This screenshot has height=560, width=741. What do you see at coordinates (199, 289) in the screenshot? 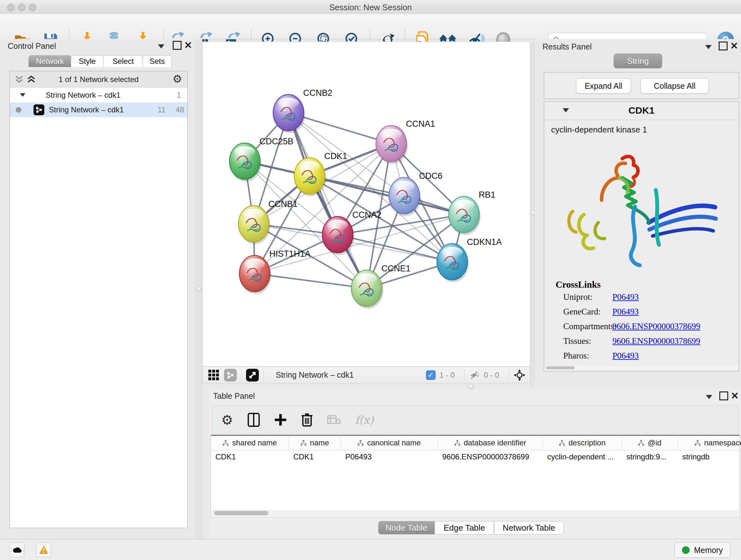
I see `left-splitter` at bounding box center [199, 289].